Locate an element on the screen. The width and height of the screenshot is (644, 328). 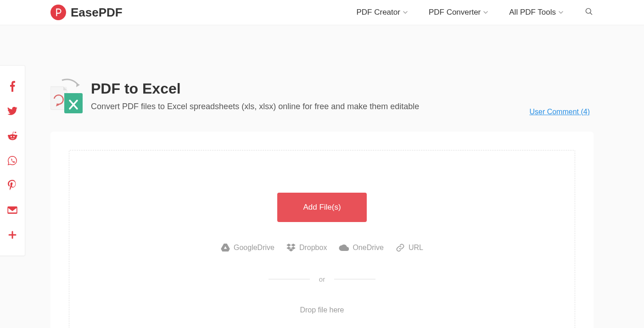
nav-pdf-converter: PDF Converter is located at coordinates (458, 12).